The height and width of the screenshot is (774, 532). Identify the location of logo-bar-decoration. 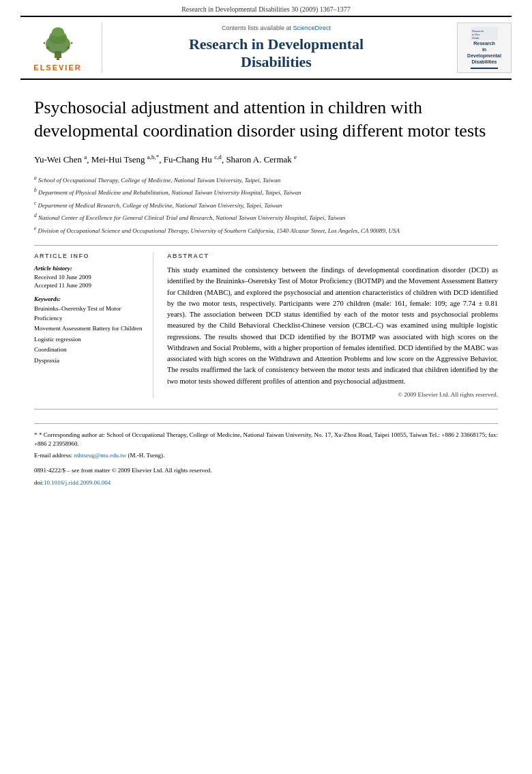
(484, 68).